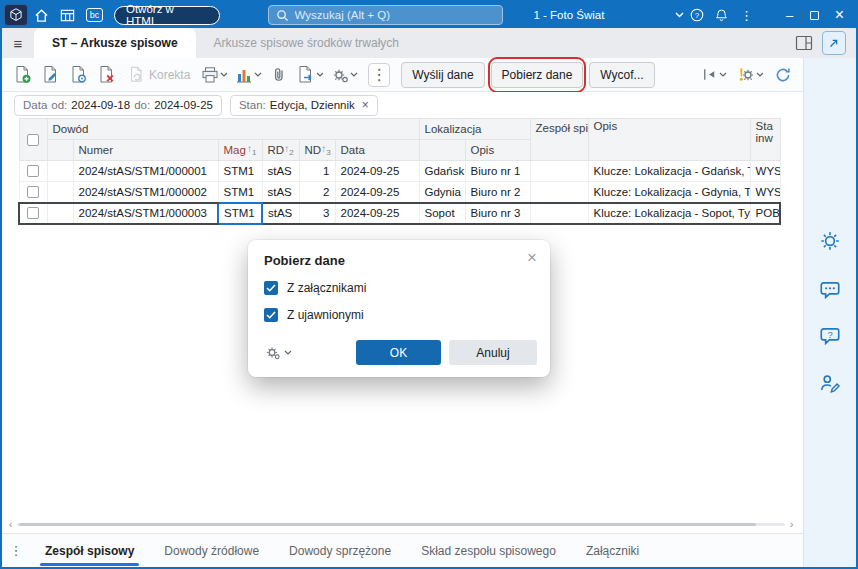 The image size is (858, 569). What do you see at coordinates (379, 75) in the screenshot?
I see `toolbar-more-button: ⋮` at bounding box center [379, 75].